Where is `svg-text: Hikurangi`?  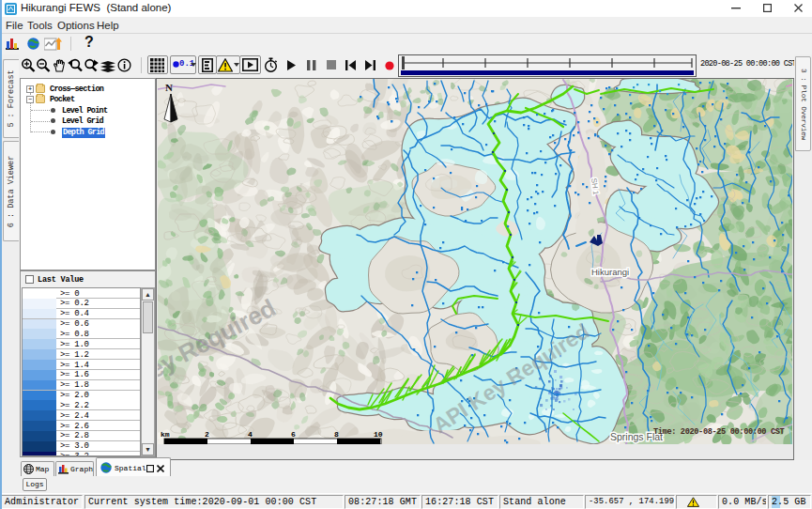 svg-text: Hikurangi is located at coordinates (610, 272).